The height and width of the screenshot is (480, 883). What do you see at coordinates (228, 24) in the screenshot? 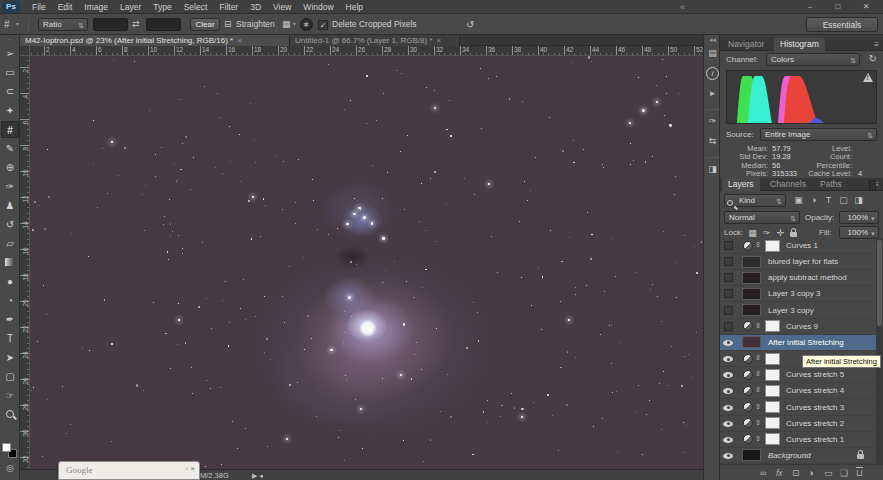
I see `straighten-level-icon: ⊟` at bounding box center [228, 24].